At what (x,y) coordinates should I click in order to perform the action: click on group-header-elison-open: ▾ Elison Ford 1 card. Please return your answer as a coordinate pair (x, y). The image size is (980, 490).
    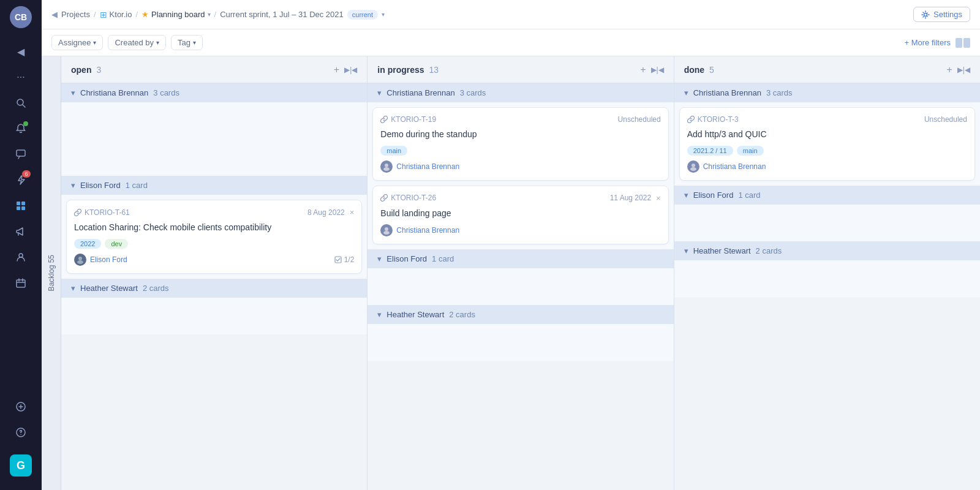
    Looking at the image, I should click on (214, 185).